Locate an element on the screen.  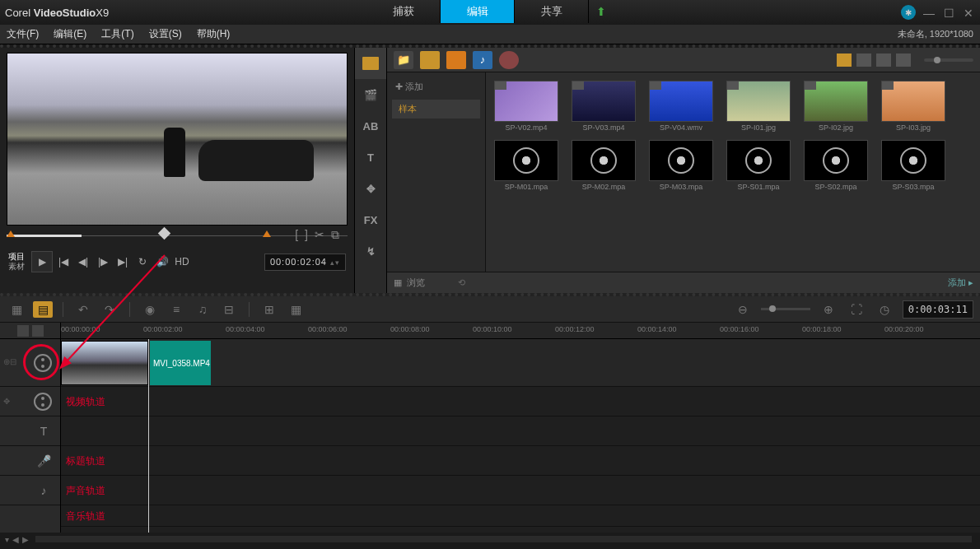
scrub-head-icon is located at coordinates (165, 234).